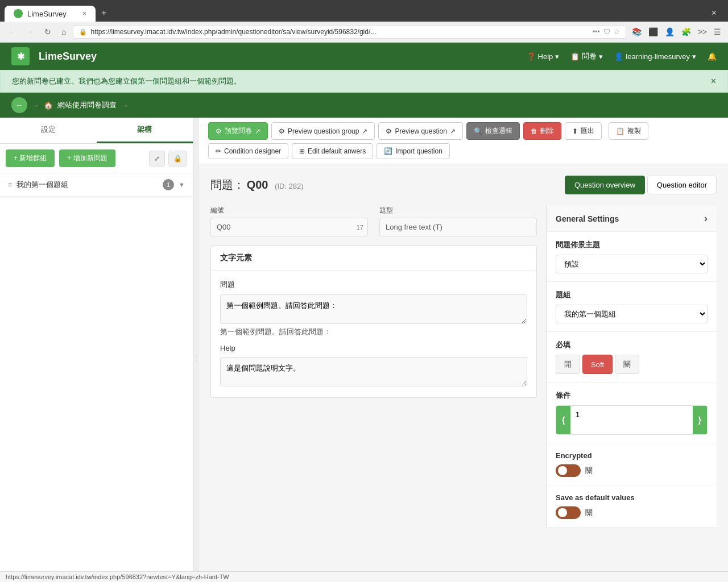 This screenshot has width=728, height=582. What do you see at coordinates (631, 498) in the screenshot?
I see `save-default-label: Save as default values` at bounding box center [631, 498].